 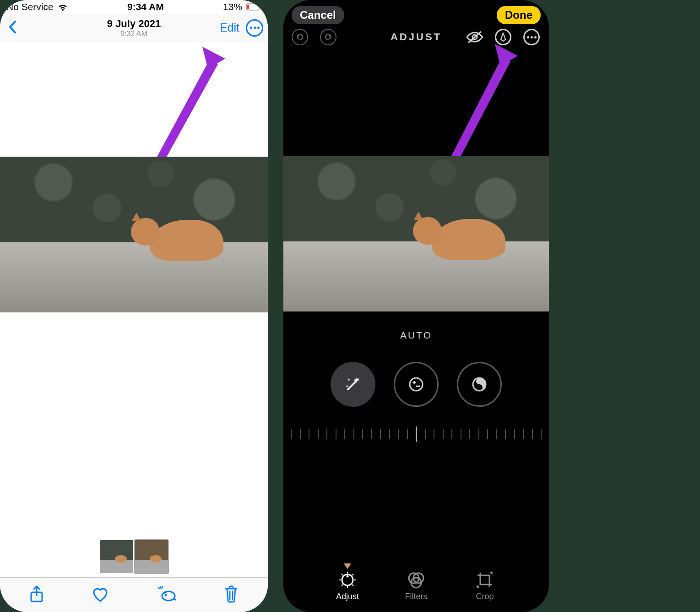 What do you see at coordinates (13, 28) in the screenshot?
I see `back-button` at bounding box center [13, 28].